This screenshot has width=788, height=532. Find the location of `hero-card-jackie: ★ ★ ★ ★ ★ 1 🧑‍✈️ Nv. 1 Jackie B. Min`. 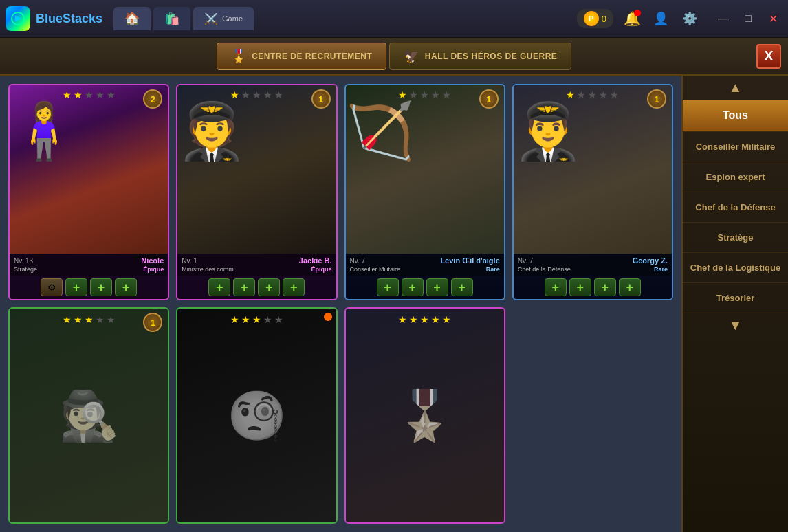

hero-card-jackie: ★ ★ ★ ★ ★ 1 🧑‍✈️ Nv. 1 Jackie B. Min is located at coordinates (256, 192).